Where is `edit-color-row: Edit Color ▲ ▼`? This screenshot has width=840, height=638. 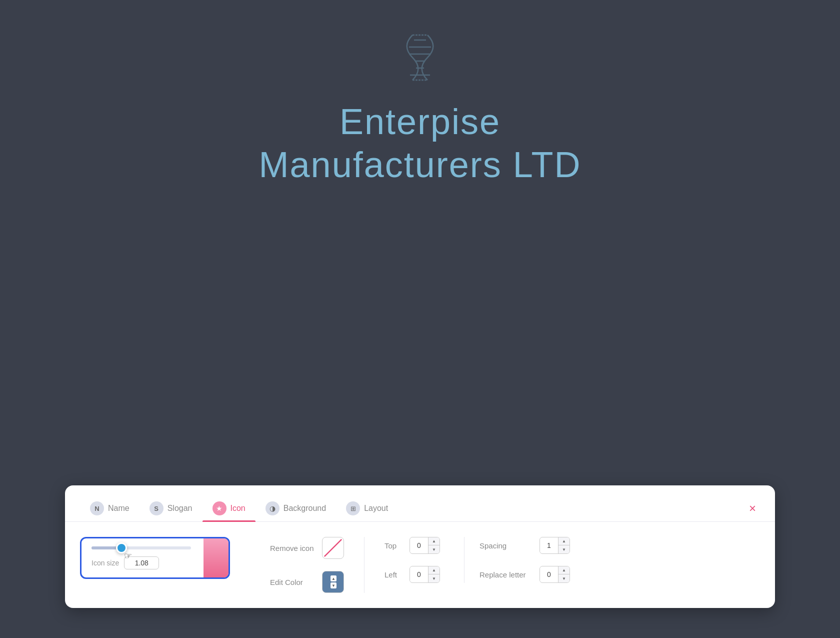
edit-color-row: Edit Color ▲ ▼ is located at coordinates (307, 582).